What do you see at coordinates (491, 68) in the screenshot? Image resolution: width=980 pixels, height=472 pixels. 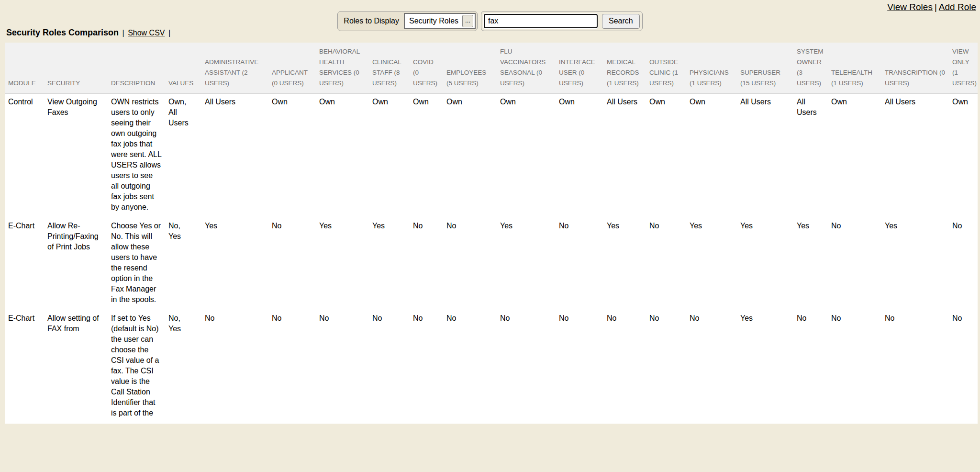 I see `header-row: MODULESECURITYDESCRIPTIONVALUESADMINISTR…` at bounding box center [491, 68].